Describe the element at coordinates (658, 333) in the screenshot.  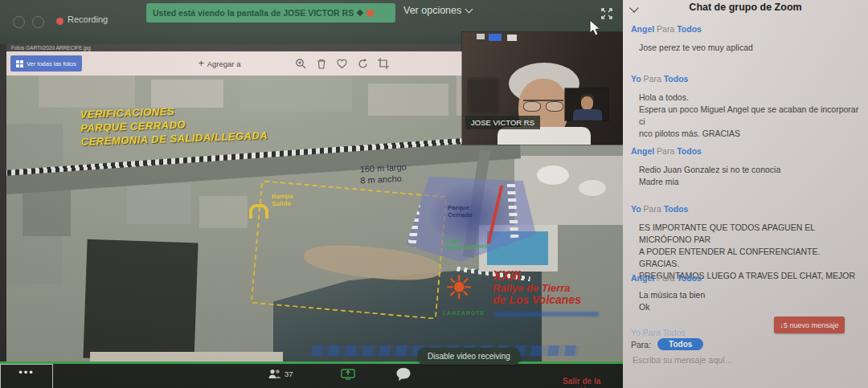
I see `compose-sender-hint: Yo Para Todos` at that location.